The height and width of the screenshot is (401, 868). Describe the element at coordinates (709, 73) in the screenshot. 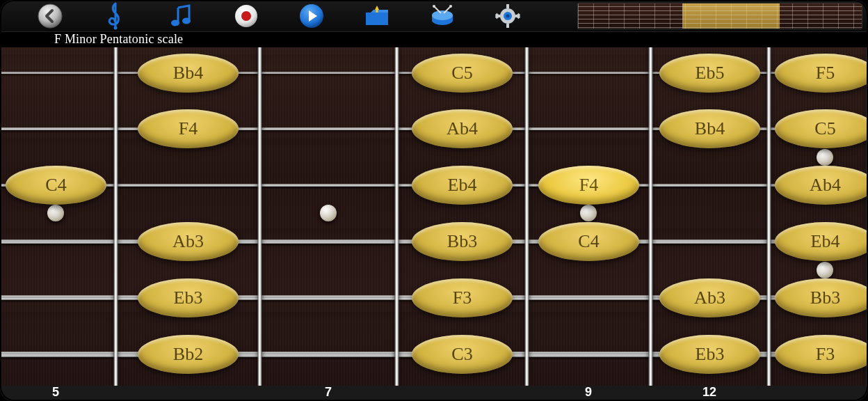

I see `note-marker: Eb5` at that location.